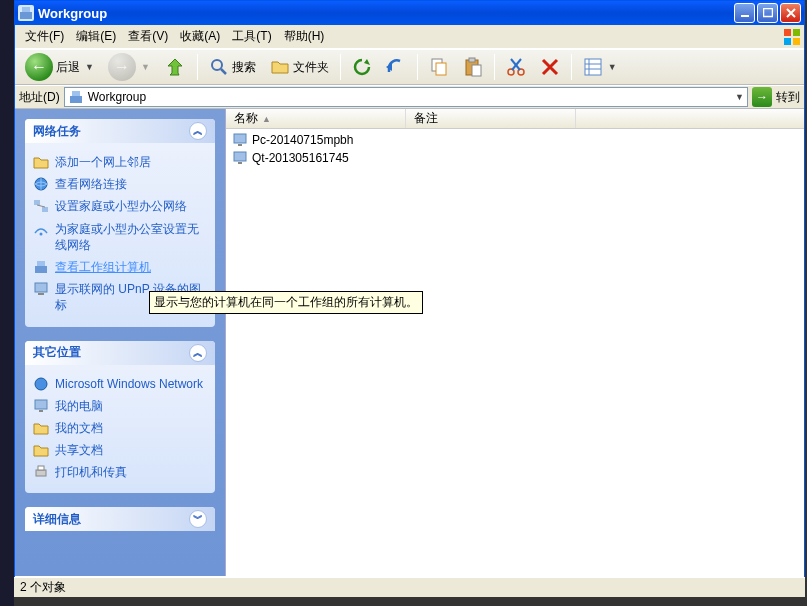 The height and width of the screenshot is (606, 807). I want to click on column-comments: 备注, so click(491, 118).